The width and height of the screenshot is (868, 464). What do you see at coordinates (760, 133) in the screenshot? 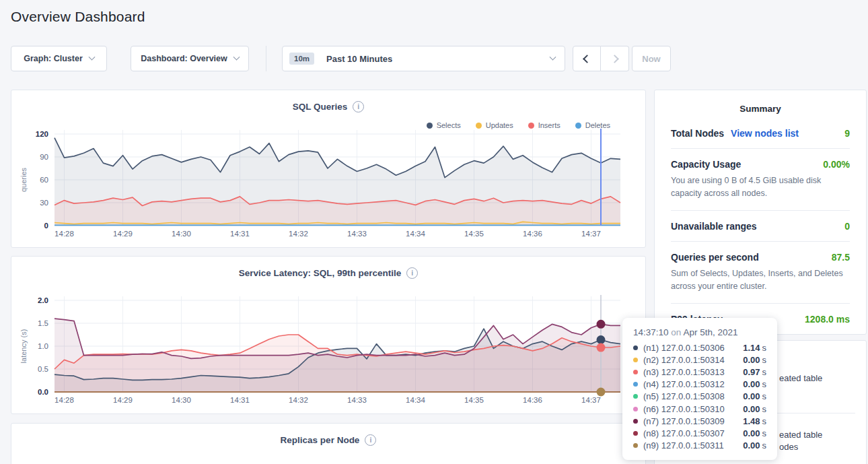
I see `summary-row: Total NodesView nodes list9` at bounding box center [760, 133].